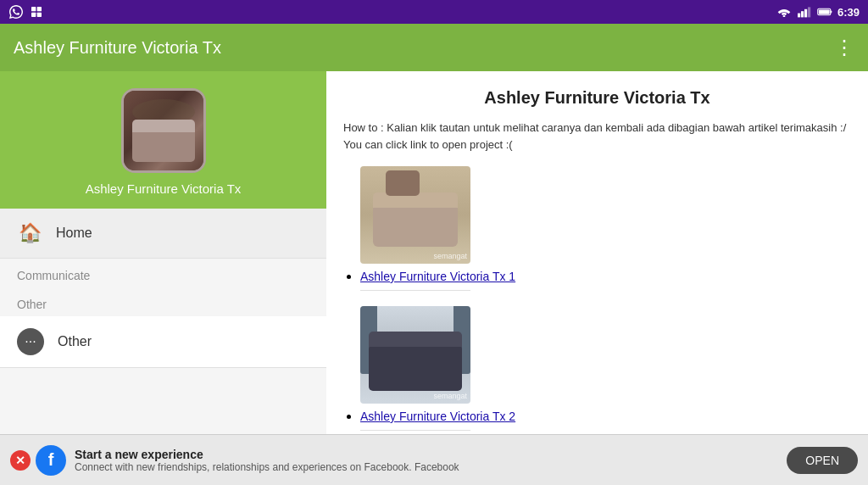  I want to click on sidebar-item-home: 🏠 Home, so click(163, 234).